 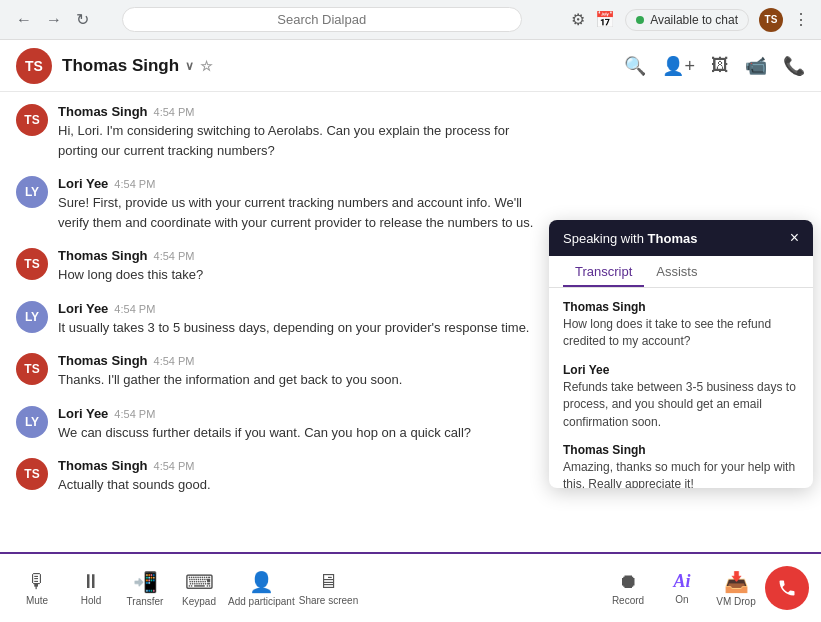 I want to click on toolbar-icon: 🖥, so click(x=328, y=582).